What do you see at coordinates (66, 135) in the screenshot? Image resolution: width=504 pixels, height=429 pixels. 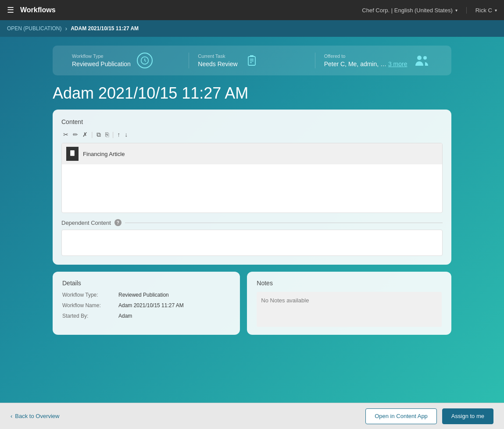 I see `toolbar-cut-button: ✂` at bounding box center [66, 135].